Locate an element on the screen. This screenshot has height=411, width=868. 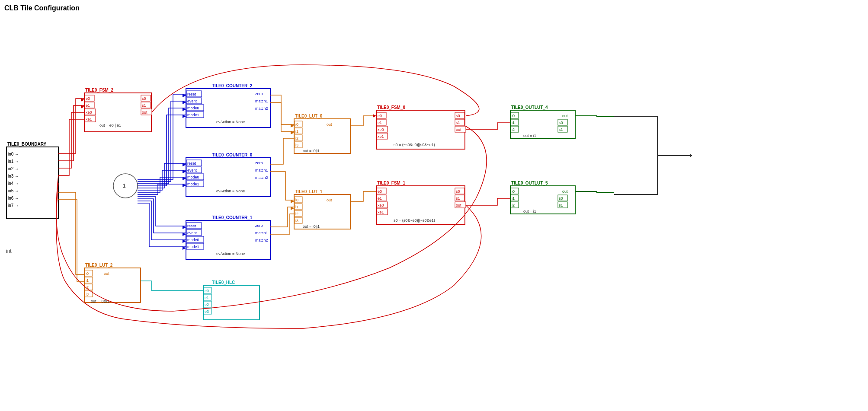
svg-text: in1 → is located at coordinates (13, 162).